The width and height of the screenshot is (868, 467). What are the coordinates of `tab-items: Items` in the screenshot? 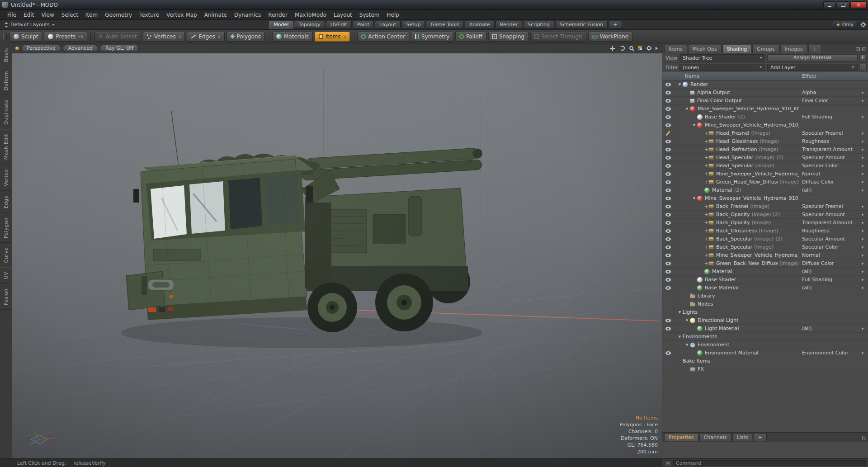 It's located at (675, 49).